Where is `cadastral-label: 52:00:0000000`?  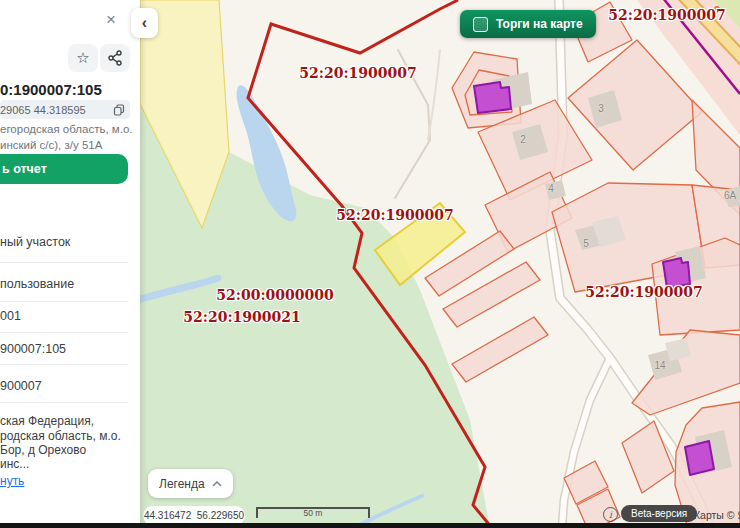 cadastral-label: 52:00:0000000 is located at coordinates (275, 295).